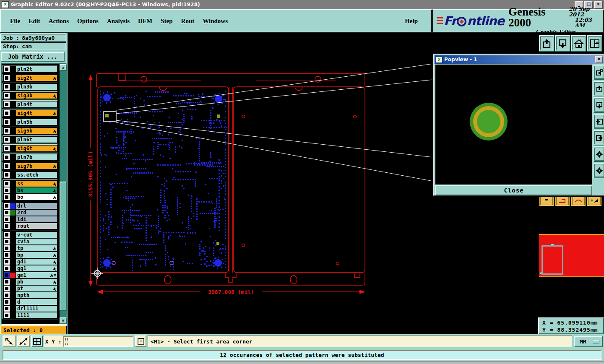 The image size is (604, 364). Describe the element at coordinates (88, 21) in the screenshot. I see `menu-item-options: Options` at that location.